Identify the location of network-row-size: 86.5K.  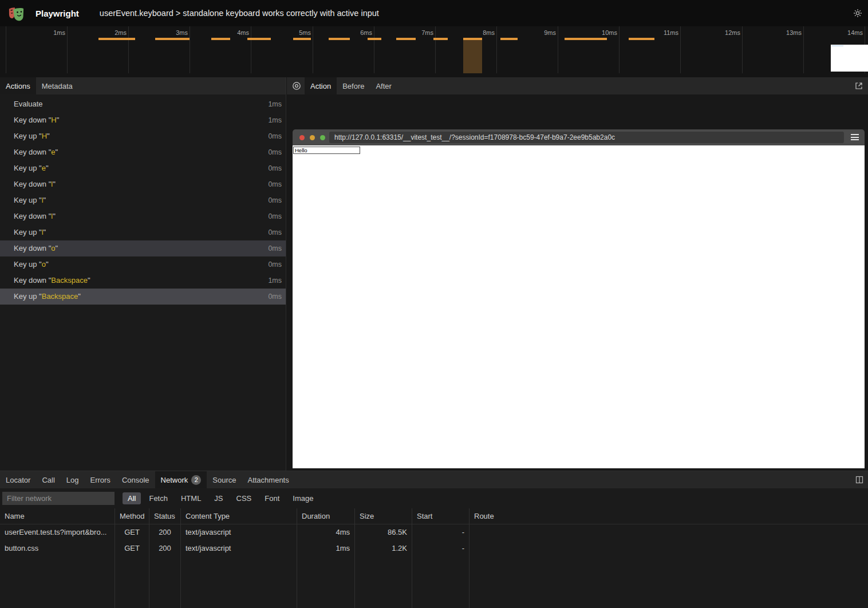
(384, 532).